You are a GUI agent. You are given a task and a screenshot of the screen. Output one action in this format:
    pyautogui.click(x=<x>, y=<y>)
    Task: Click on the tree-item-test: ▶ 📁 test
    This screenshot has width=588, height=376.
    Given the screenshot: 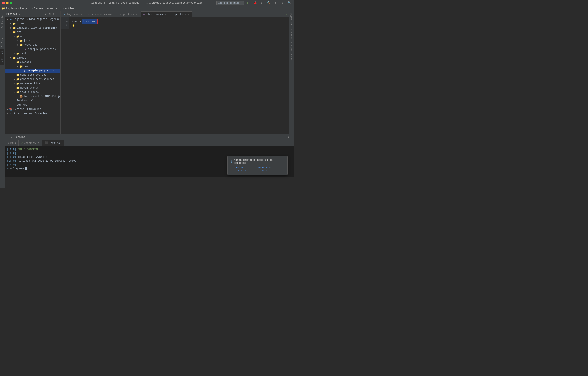 What is the action you would take?
    pyautogui.click(x=33, y=54)
    